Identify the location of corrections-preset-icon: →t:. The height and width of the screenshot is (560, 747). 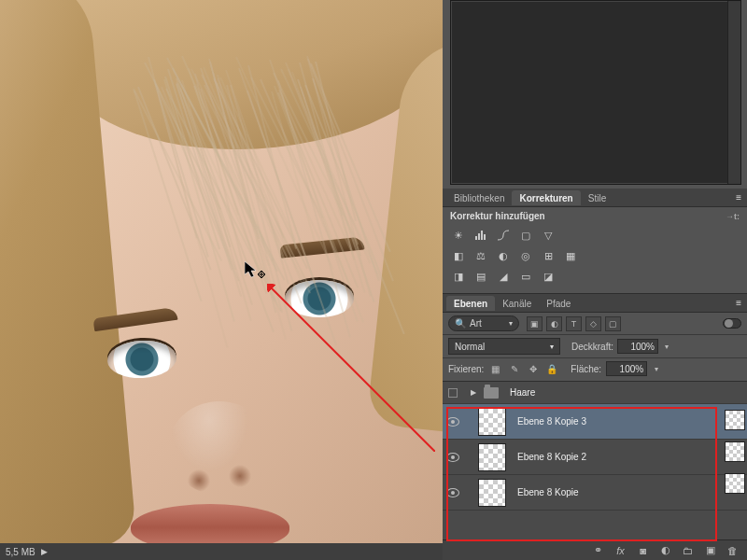
(732, 217).